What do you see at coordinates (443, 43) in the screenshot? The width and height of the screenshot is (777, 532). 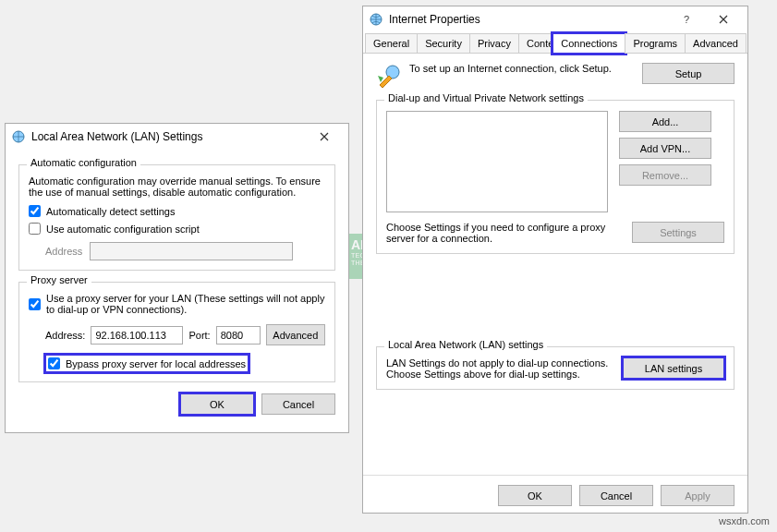 I see `tab-security: Security` at bounding box center [443, 43].